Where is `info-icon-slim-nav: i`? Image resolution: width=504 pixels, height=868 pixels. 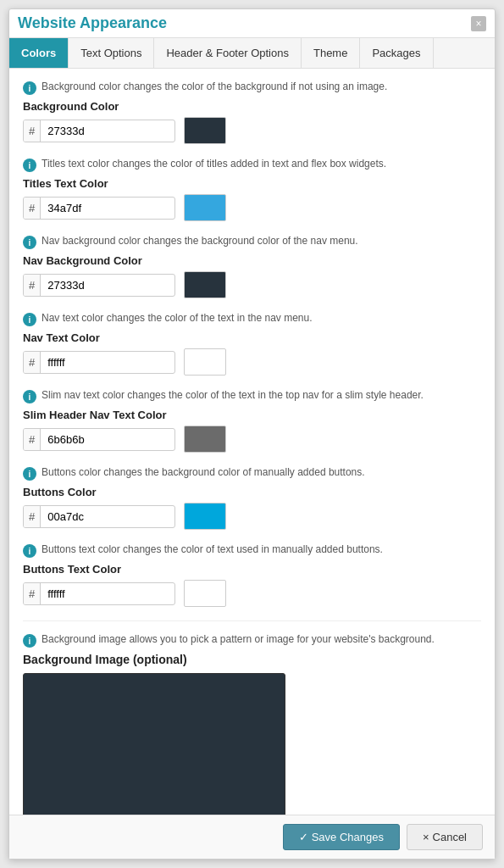 info-icon-slim-nav: i is located at coordinates (30, 397).